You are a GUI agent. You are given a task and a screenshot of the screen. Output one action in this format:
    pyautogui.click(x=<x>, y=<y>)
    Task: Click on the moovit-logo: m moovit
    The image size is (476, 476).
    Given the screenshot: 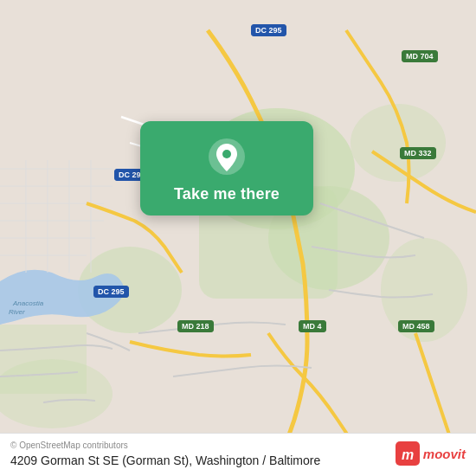 What is the action you would take?
    pyautogui.click(x=431, y=453)
    